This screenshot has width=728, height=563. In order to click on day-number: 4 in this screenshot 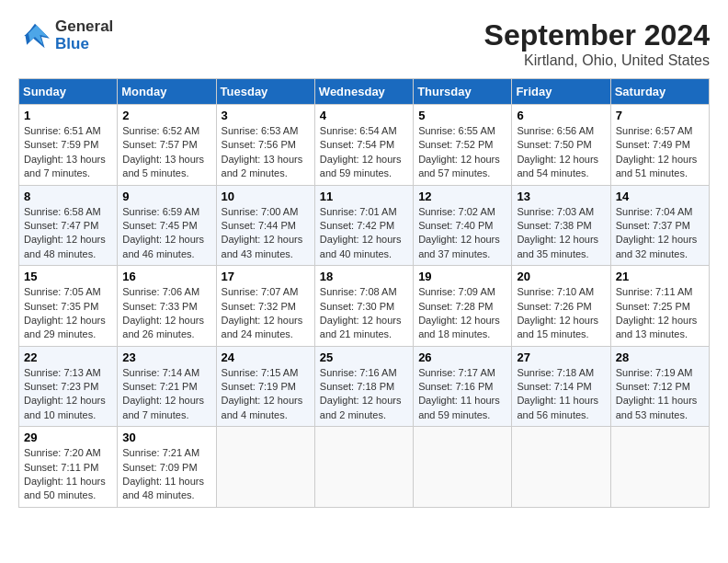, I will do `click(364, 116)`.